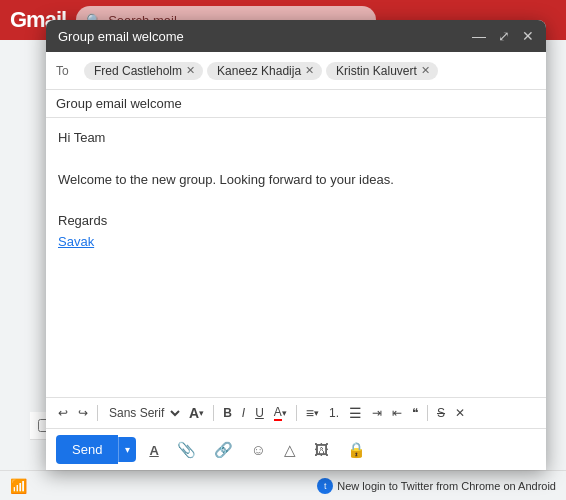  Describe the element at coordinates (15, 255) in the screenshot. I see `left-panel` at that location.